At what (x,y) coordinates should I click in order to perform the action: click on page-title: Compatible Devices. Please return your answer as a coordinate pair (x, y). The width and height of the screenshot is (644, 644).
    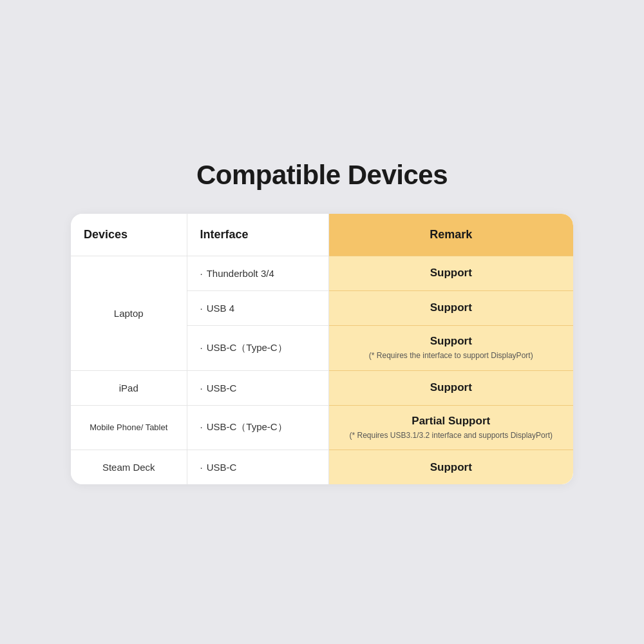
    Looking at the image, I should click on (322, 175).